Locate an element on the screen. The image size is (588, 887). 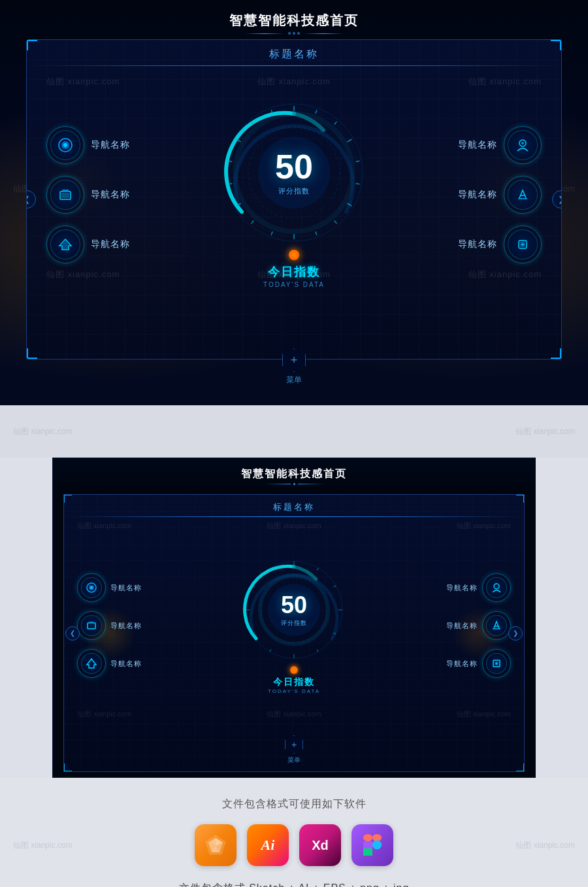
preview-menu-plus: + is located at coordinates (294, 745).